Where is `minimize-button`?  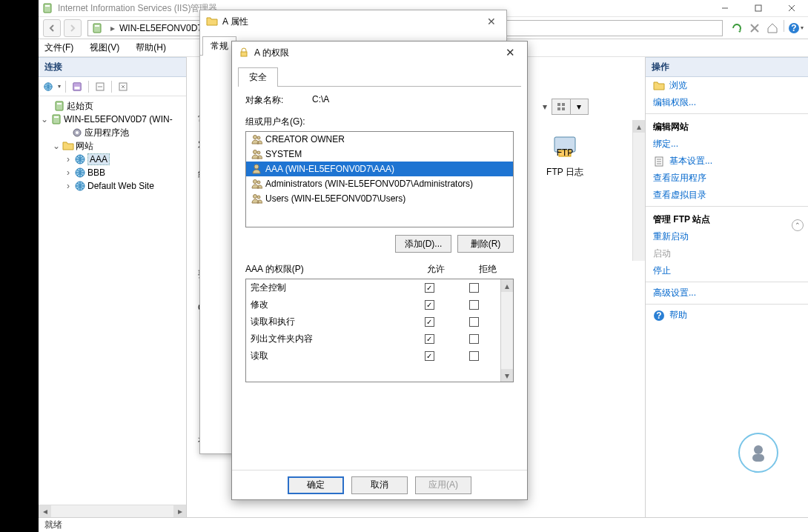 minimize-button is located at coordinates (725, 8).